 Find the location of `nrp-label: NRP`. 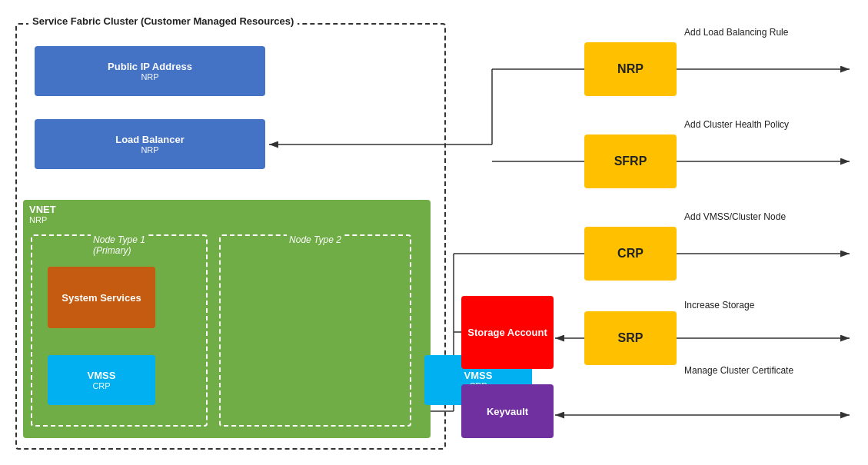

nrp-label: NRP is located at coordinates (630, 69).